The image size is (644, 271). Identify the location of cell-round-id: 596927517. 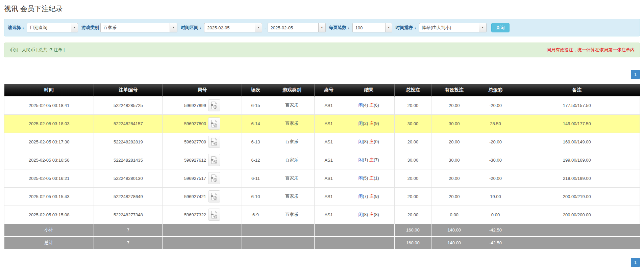
(202, 178).